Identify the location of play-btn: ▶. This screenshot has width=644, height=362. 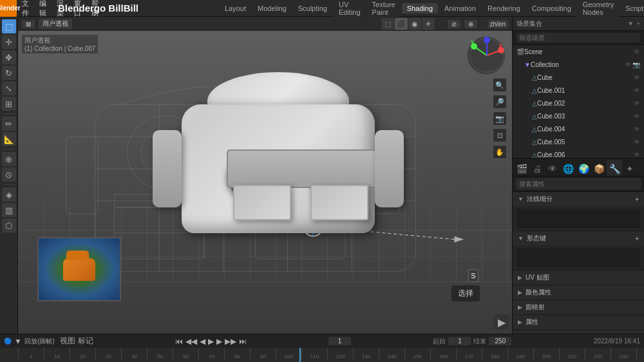
(211, 341).